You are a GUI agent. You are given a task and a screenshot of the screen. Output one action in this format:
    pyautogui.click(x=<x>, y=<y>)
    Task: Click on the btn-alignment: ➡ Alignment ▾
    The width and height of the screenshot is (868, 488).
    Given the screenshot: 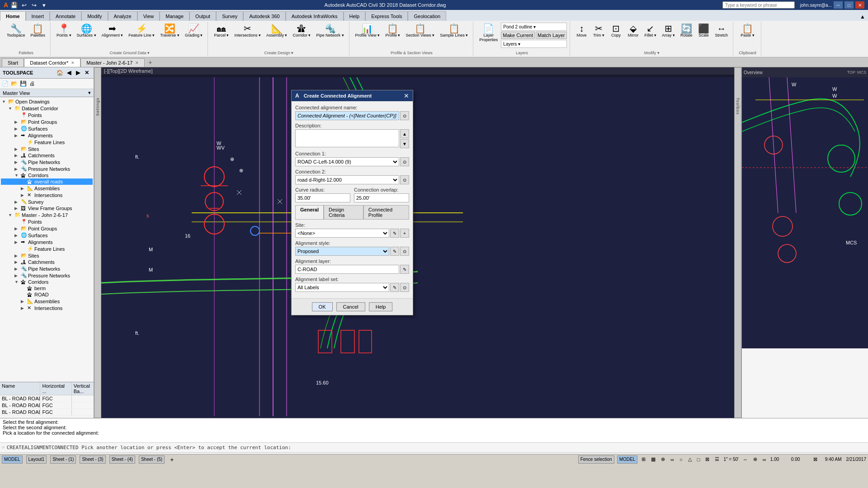 What is the action you would take?
    pyautogui.click(x=113, y=31)
    